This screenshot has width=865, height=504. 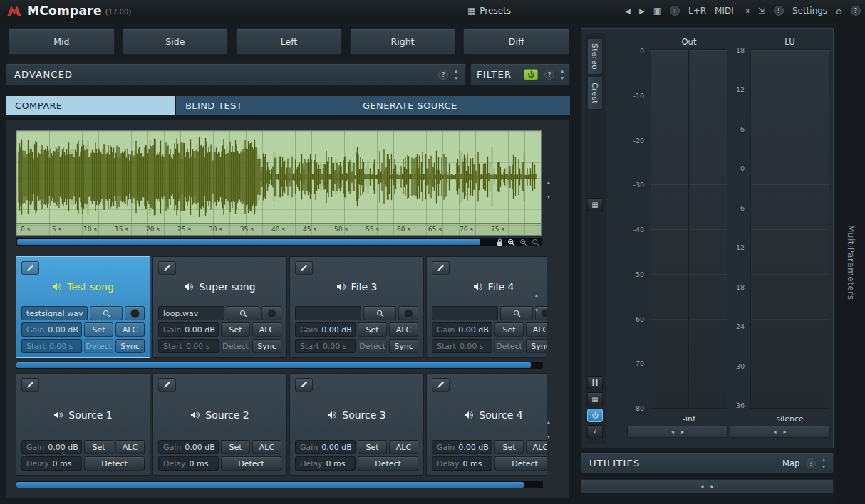 What do you see at coordinates (707, 486) in the screenshot?
I see `utilities-slider: ◂ ▸` at bounding box center [707, 486].